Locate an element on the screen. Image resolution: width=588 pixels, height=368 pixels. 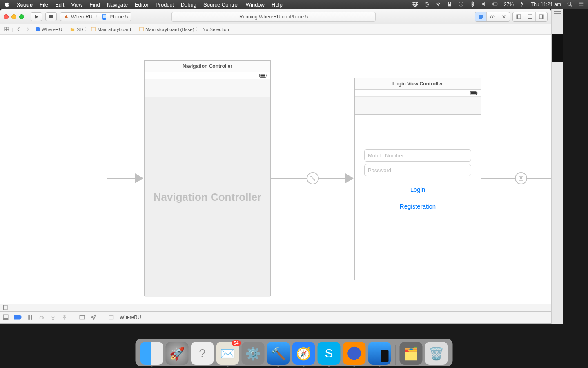
notification-center-icon is located at coordinates (581, 5).